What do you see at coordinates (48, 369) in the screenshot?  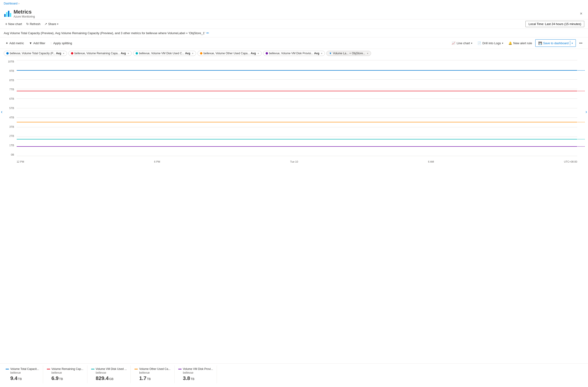 I see `legend-color-l2` at bounding box center [48, 369].